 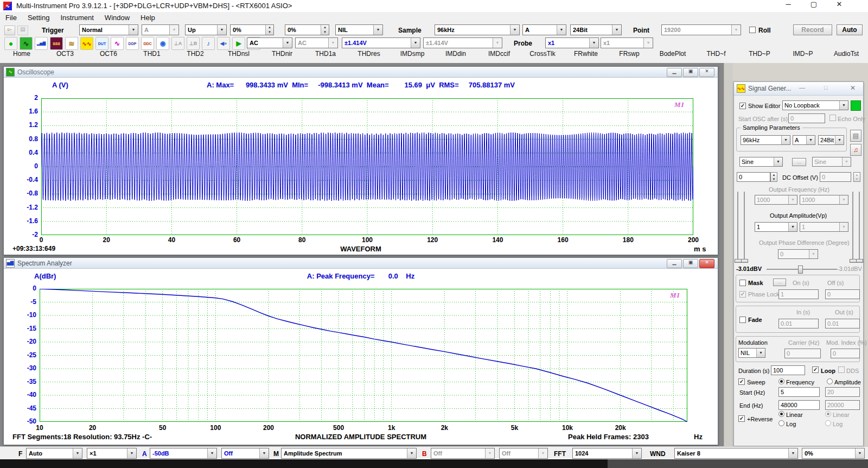 I want to click on oscilloscope-icon: ∿, so click(x=26, y=43).